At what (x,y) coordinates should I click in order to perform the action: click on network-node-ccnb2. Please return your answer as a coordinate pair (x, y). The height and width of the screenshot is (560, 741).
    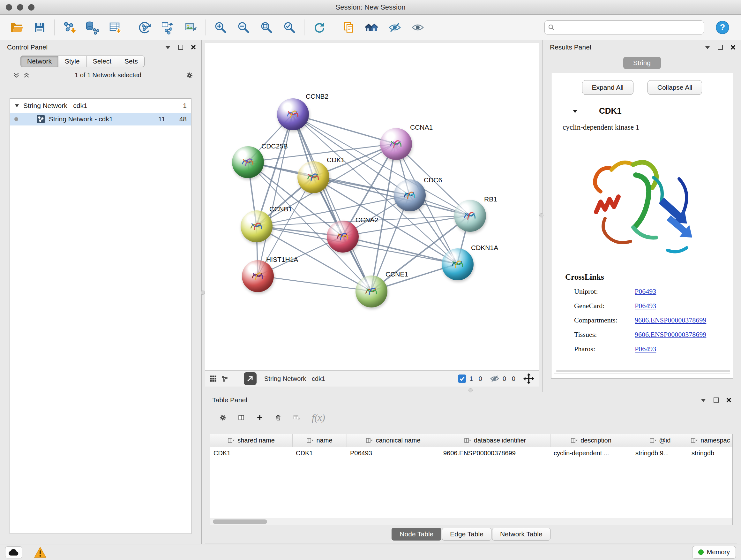
    Looking at the image, I should click on (293, 114).